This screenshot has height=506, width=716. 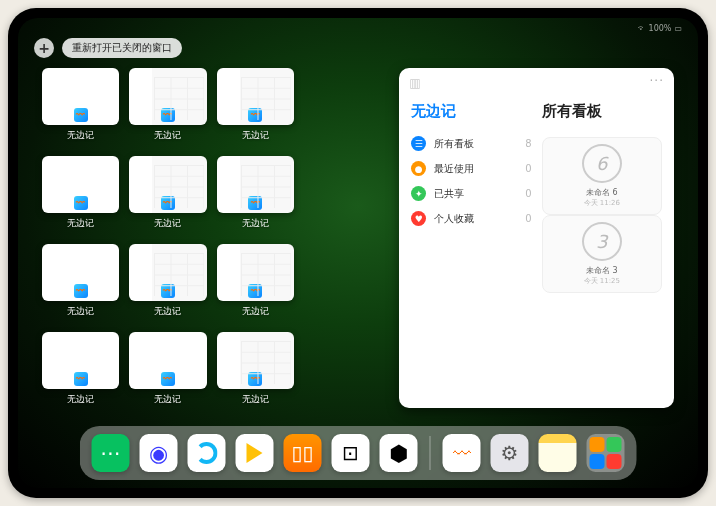 I want to click on top-bar: + 重新打开已关闭的窗口, so click(x=108, y=48).